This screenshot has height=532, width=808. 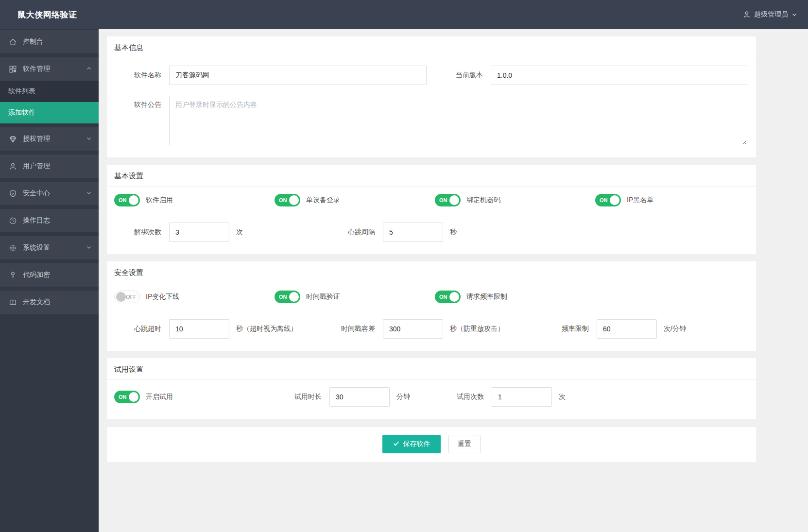 I want to click on toggle-label: 单设备登录, so click(x=323, y=200).